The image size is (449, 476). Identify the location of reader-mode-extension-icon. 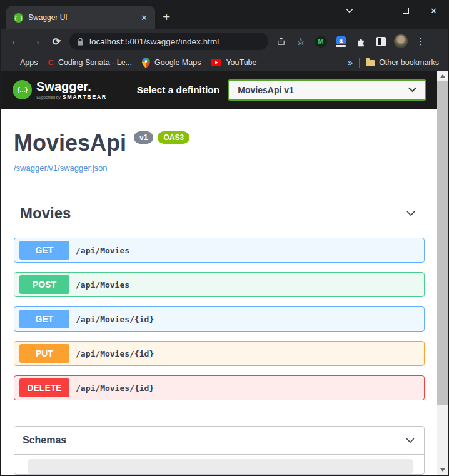
(381, 41).